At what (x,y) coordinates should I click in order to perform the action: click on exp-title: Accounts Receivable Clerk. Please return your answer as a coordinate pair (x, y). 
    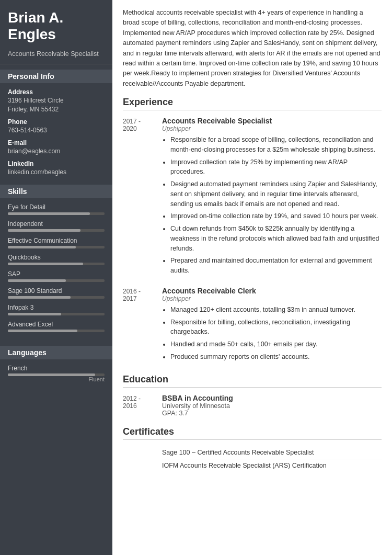
    Looking at the image, I should click on (272, 291).